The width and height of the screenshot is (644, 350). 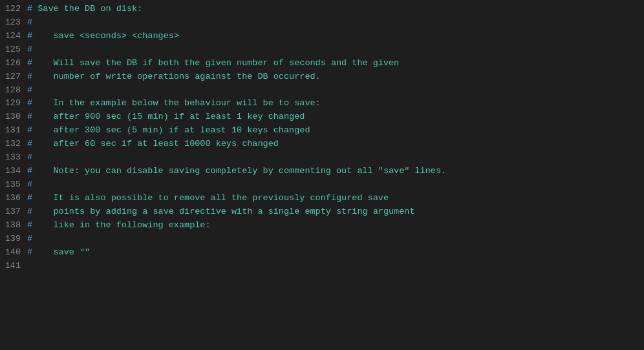 I want to click on line-content: # Note: you can disable saving completel…, so click(x=237, y=172).